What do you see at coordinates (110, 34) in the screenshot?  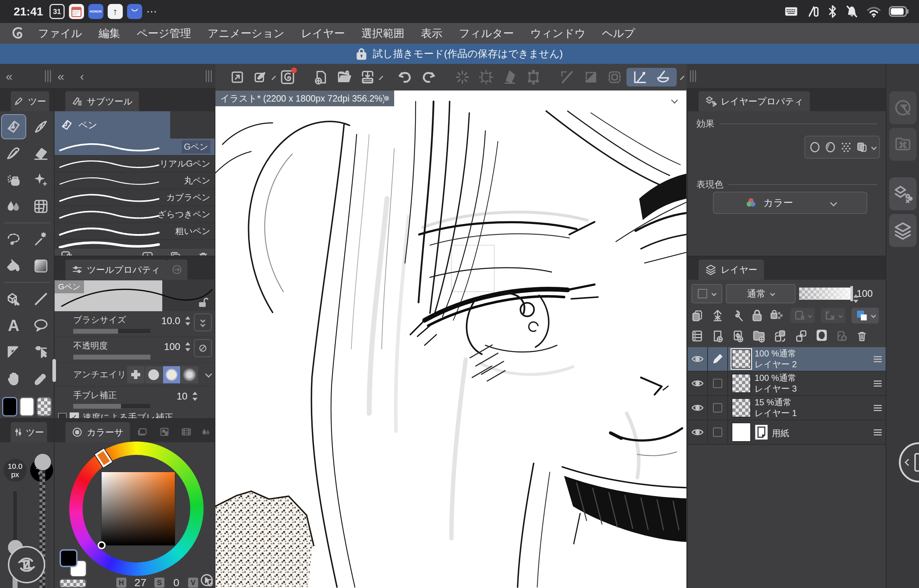 I see `menu-edit: 編集` at bounding box center [110, 34].